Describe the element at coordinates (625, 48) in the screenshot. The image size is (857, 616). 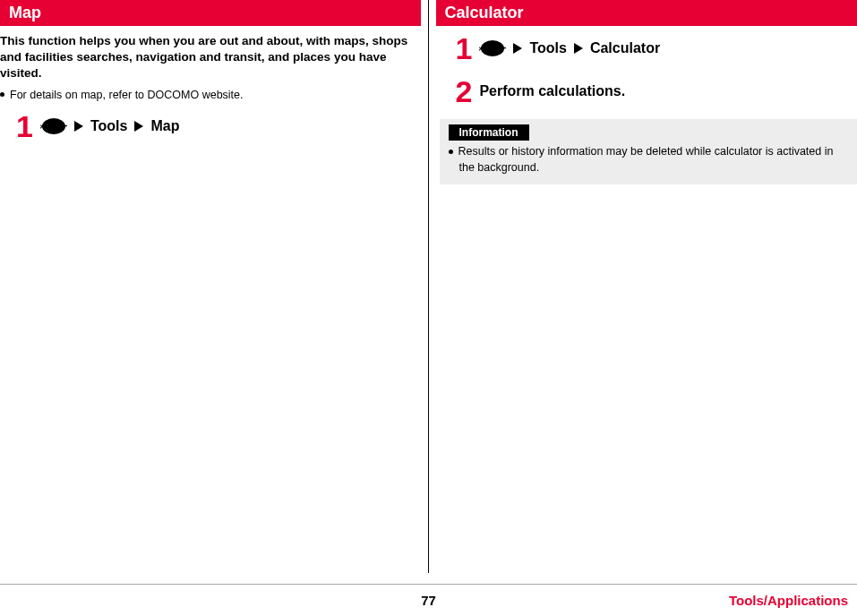
I see `step-calculator-label: Calculator` at that location.